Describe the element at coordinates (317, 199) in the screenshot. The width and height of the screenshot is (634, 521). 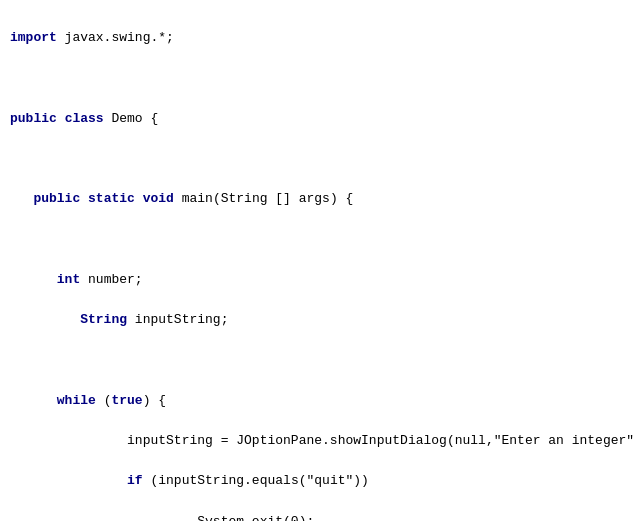
I see `code-line-5: public static void main(String [] args) …` at that location.